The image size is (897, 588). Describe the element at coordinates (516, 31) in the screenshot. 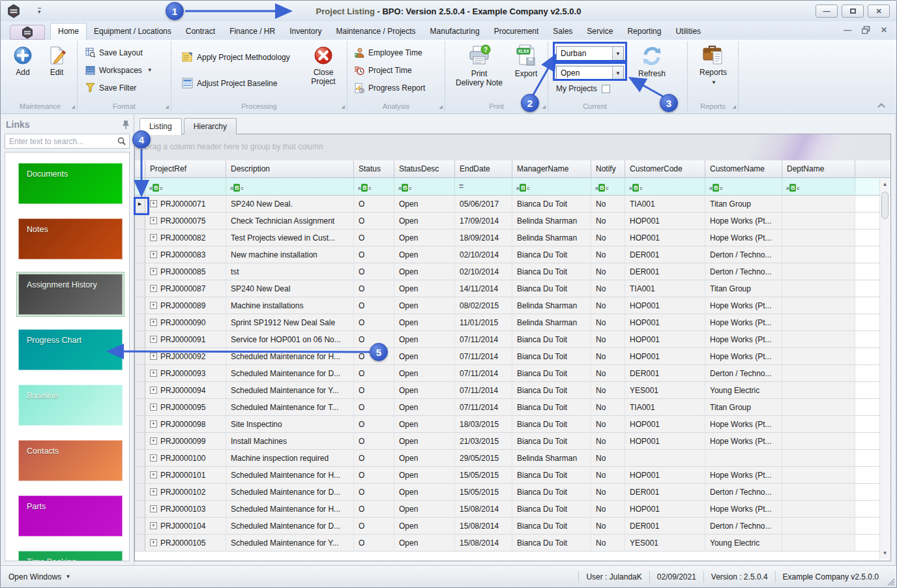

I see `menu-tab-procurement: Procurement` at that location.